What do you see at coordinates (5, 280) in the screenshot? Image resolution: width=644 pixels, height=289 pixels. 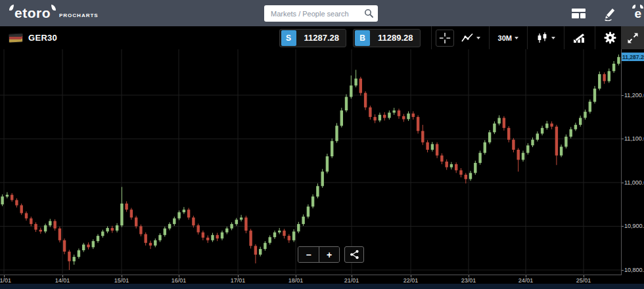 I see `time-axis-label: 11/01` at bounding box center [5, 280].